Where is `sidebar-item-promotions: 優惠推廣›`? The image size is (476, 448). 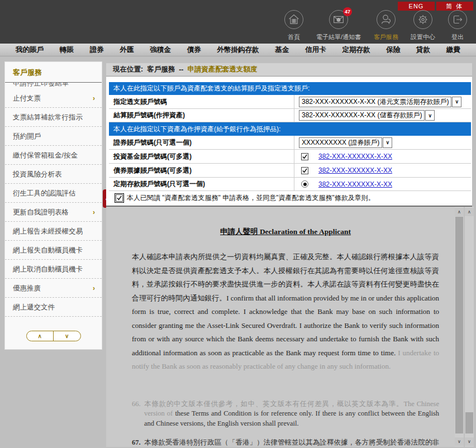 sidebar-item-promotions: 優惠推廣› is located at coordinates (54, 288).